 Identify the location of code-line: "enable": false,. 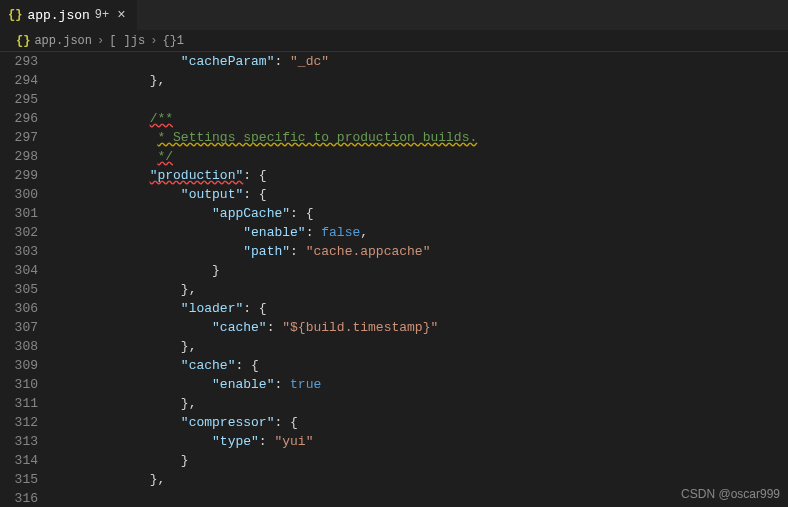
(418, 232).